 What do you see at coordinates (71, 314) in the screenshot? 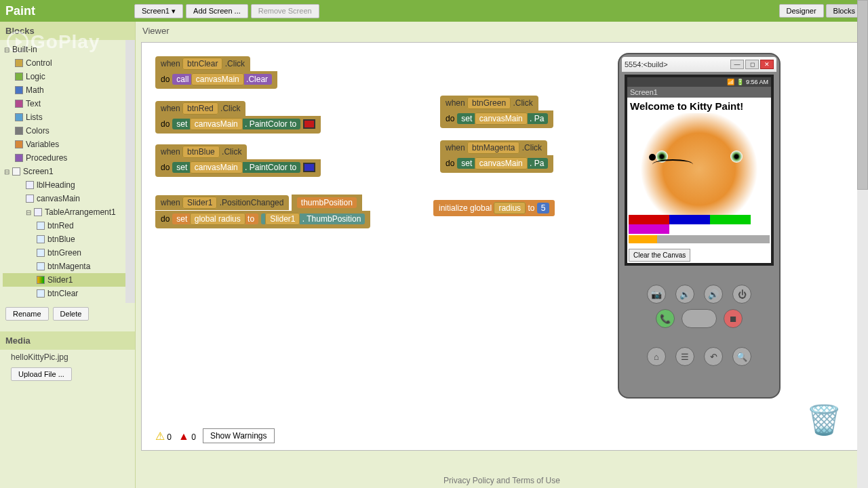
I see `delete-button: Delete` at bounding box center [71, 314].